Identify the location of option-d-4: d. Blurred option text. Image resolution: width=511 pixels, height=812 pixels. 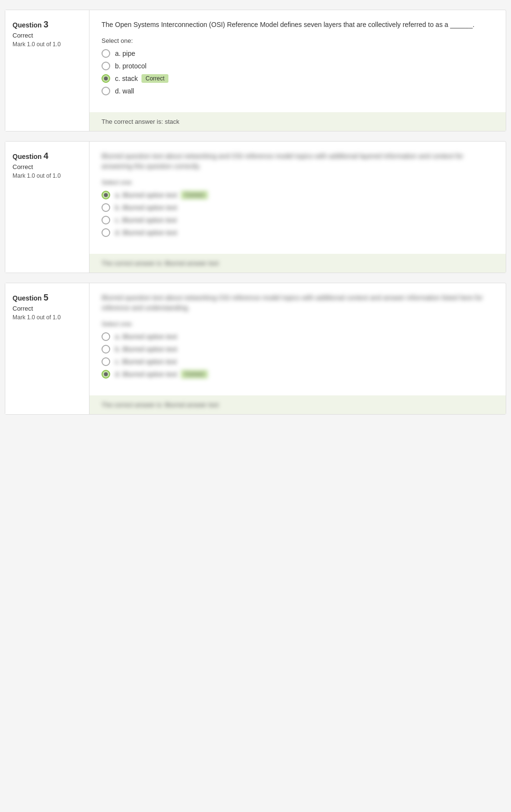
(297, 233).